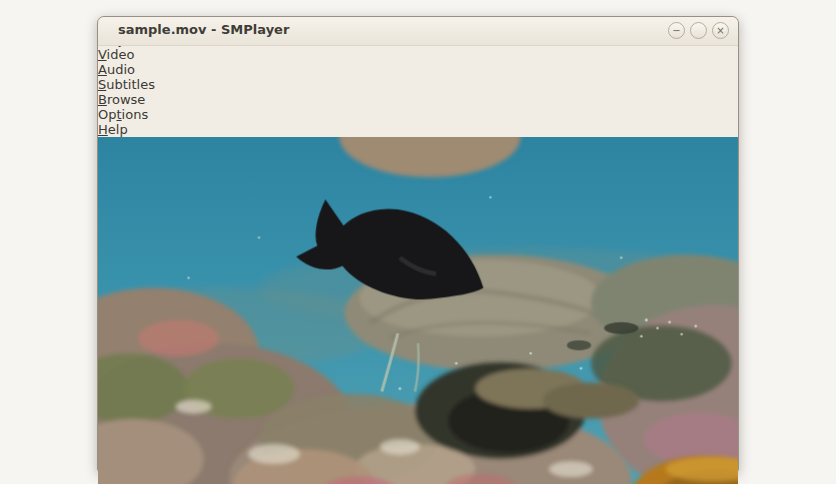 The image size is (836, 484). Describe the element at coordinates (698, 30) in the screenshot. I see `window-controls: −×` at that location.